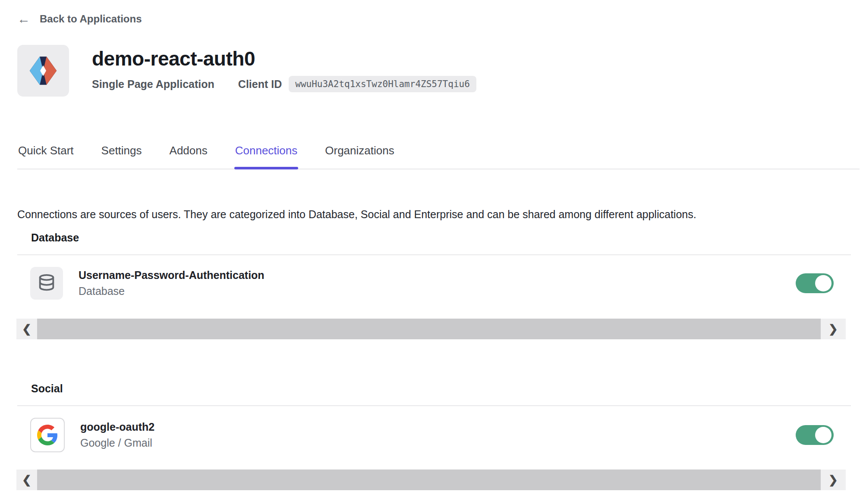  Describe the element at coordinates (284, 71) in the screenshot. I see `app-info: demo-react-auth0 Single Page Application…` at that location.